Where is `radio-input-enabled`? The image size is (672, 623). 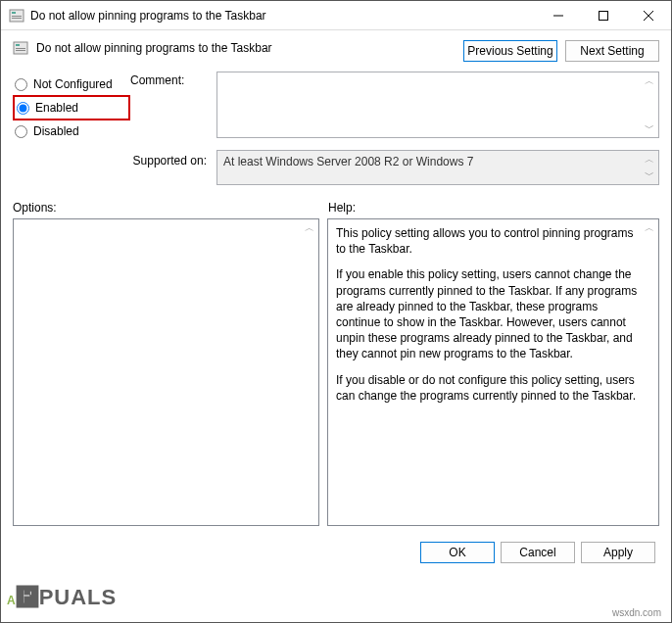 radio-input-enabled is located at coordinates (24, 108).